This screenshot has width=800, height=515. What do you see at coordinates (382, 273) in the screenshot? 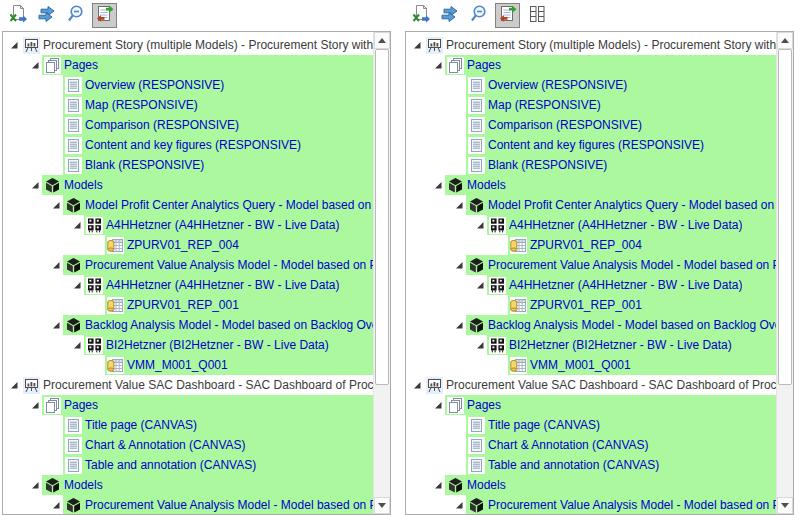
I see `left-scrollbar` at bounding box center [382, 273].